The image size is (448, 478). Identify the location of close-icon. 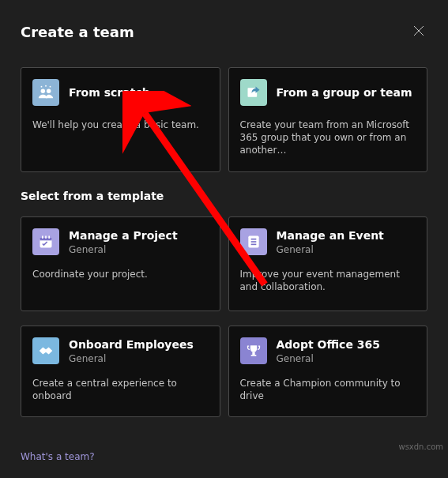
(419, 31).